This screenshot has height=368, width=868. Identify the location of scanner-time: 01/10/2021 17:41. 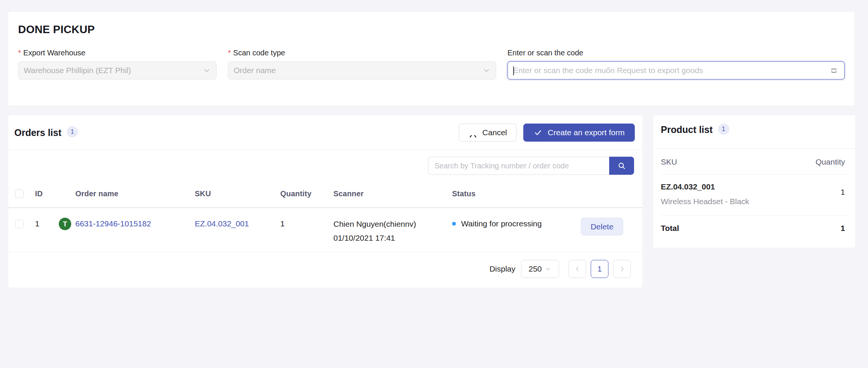
(374, 238).